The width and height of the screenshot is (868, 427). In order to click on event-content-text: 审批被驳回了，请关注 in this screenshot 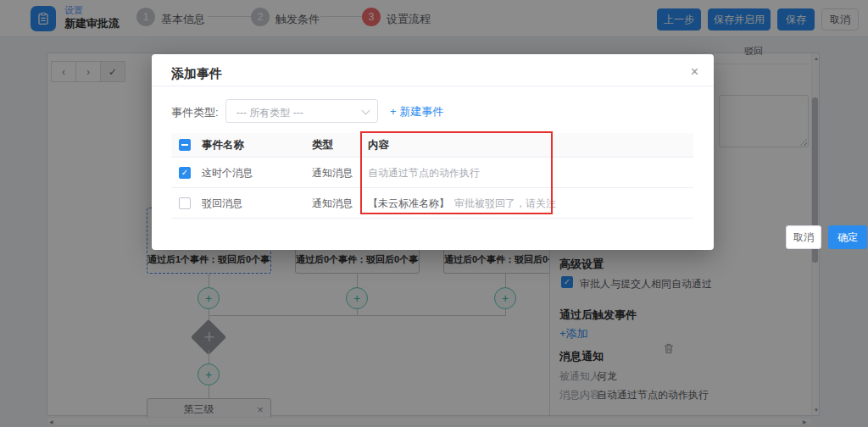, I will do `click(505, 202)`.